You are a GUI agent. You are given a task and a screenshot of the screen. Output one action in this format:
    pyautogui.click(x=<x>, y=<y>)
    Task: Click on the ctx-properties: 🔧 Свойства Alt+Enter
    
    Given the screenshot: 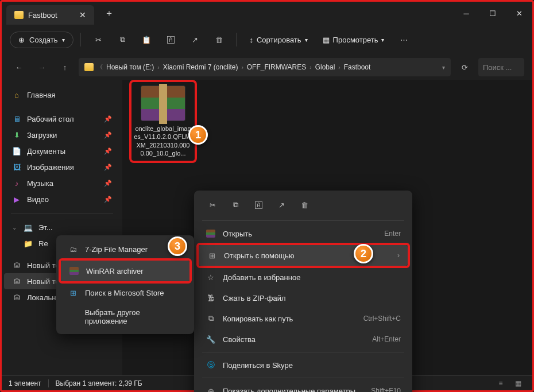 What is the action you would take?
    pyautogui.click(x=303, y=339)
    